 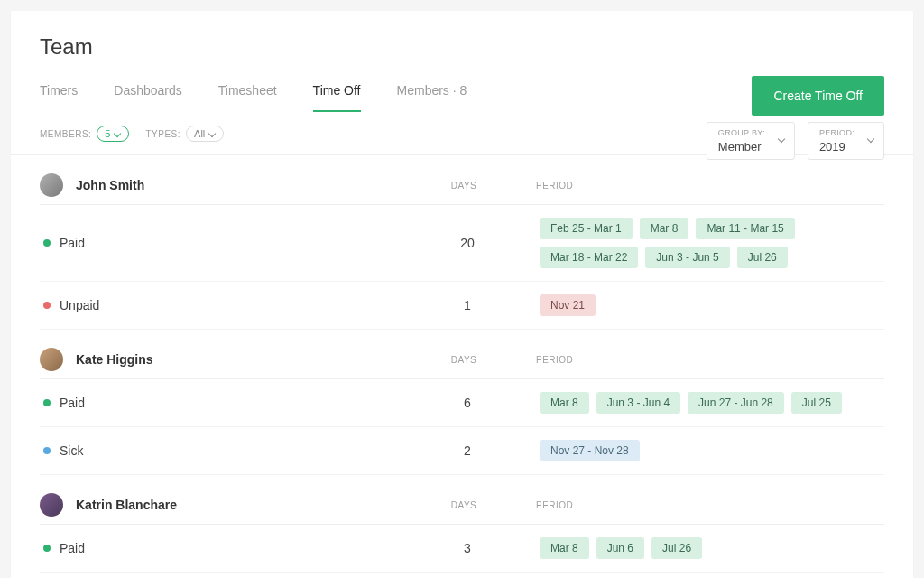 What do you see at coordinates (621, 548) in the screenshot?
I see `period-badge: Jun 6` at bounding box center [621, 548].